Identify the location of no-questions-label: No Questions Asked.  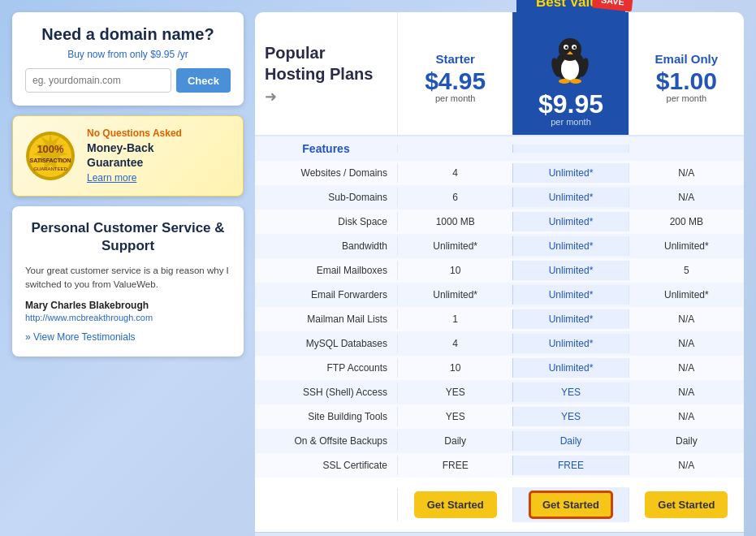
(159, 133).